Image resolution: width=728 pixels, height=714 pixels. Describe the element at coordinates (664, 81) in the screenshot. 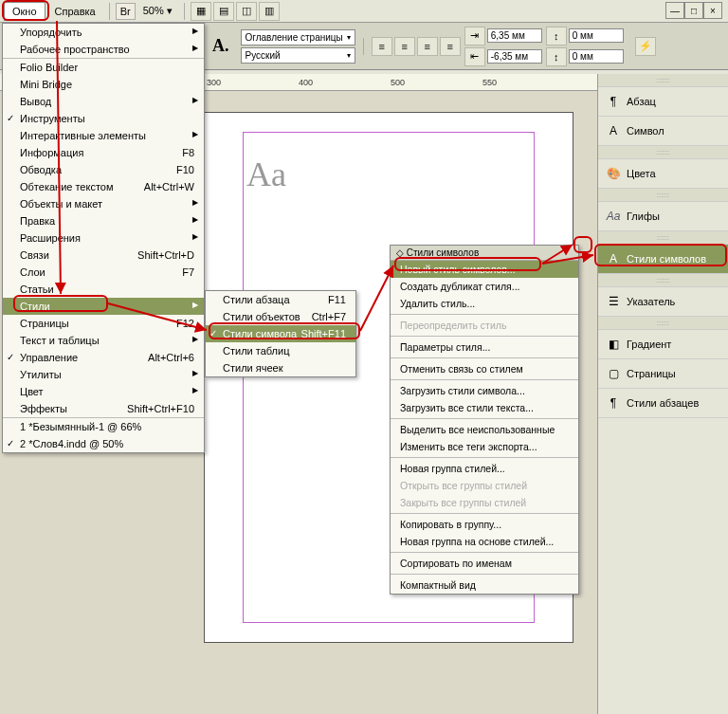

I see `panel-grip: ::::::` at that location.